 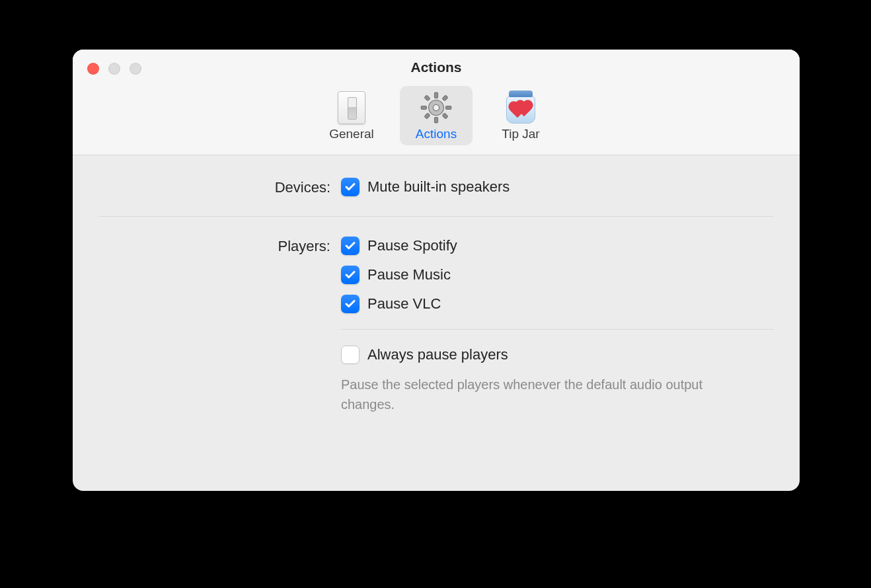 What do you see at coordinates (352, 116) in the screenshot?
I see `tab-general: General` at bounding box center [352, 116].